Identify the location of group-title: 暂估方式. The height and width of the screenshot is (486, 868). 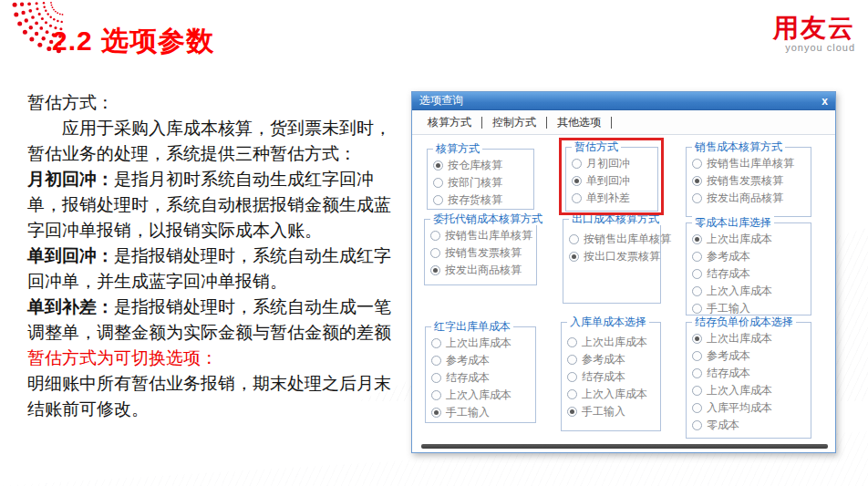
(596, 147).